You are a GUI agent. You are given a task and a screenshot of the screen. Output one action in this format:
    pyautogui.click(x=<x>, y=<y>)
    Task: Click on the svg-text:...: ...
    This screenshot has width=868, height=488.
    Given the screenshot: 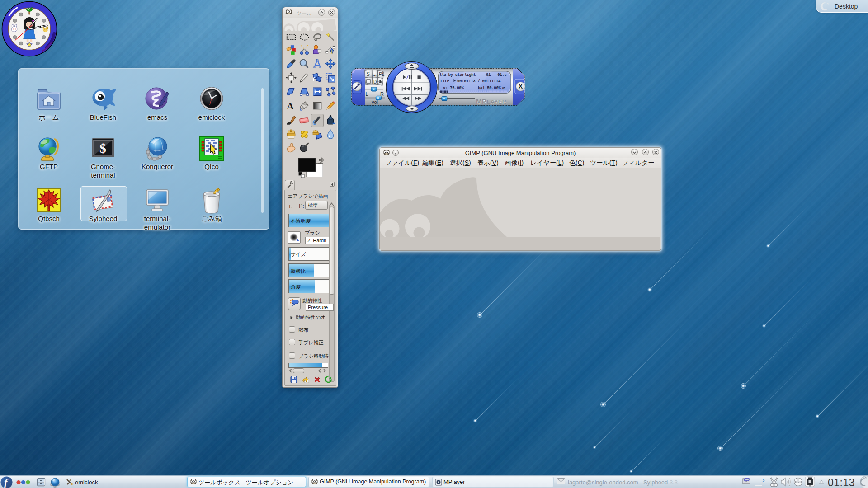 What is the action you would take?
    pyautogui.click(x=375, y=74)
    